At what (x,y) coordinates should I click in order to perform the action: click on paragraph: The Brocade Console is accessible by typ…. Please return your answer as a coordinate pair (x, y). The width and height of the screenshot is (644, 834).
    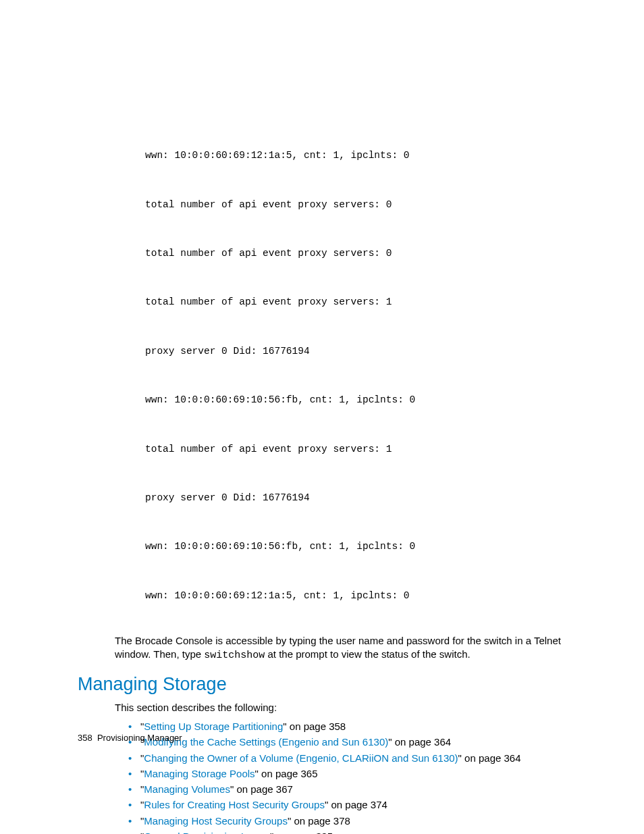
    Looking at the image, I should click on (352, 648).